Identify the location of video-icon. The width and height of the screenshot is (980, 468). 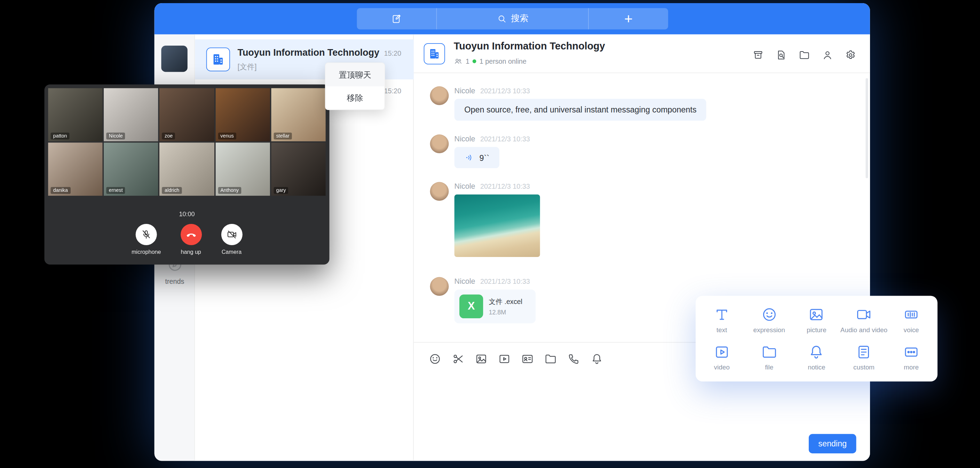
(504, 359).